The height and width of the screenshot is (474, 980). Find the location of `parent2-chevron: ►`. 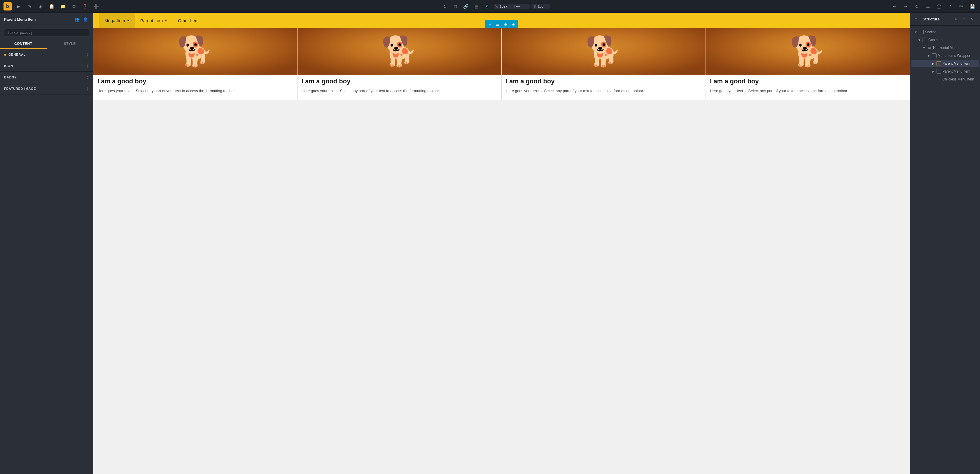

parent2-chevron: ► is located at coordinates (934, 71).